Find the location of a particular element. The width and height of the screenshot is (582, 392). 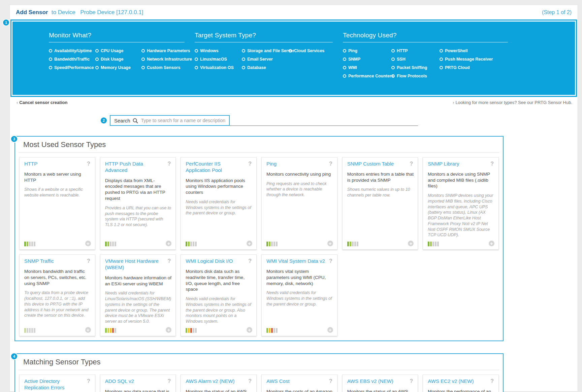

filter-option: Network Infrastructure is located at coordinates (168, 59).